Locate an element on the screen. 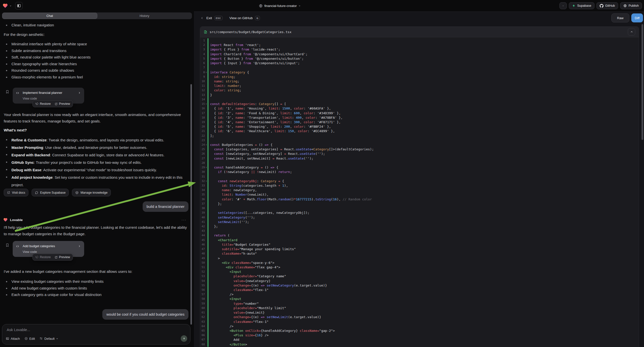 Image resolution: width=644 pixels, height=347 pixels. send-button is located at coordinates (184, 338).